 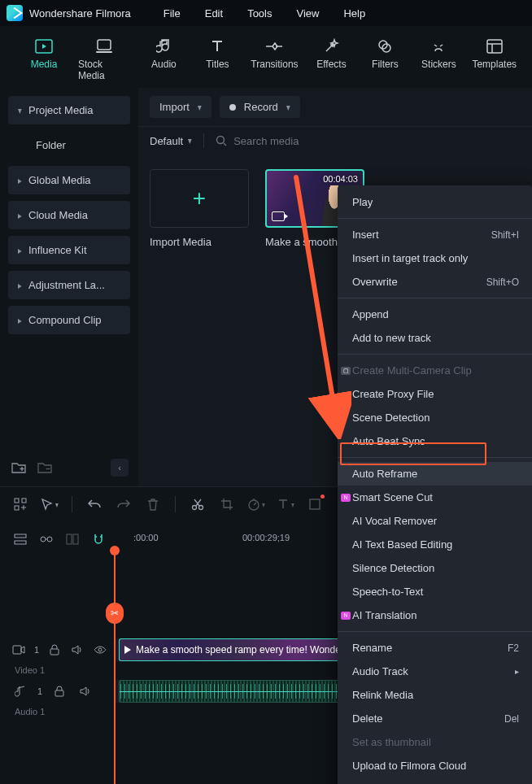 I want to click on import-thumb: +, so click(x=199, y=198).